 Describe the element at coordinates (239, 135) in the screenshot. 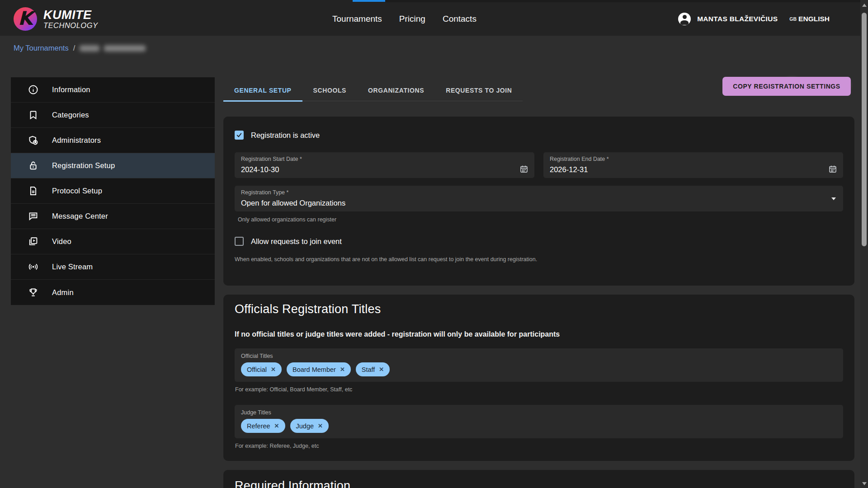

I see `registration-active-checkbox` at that location.